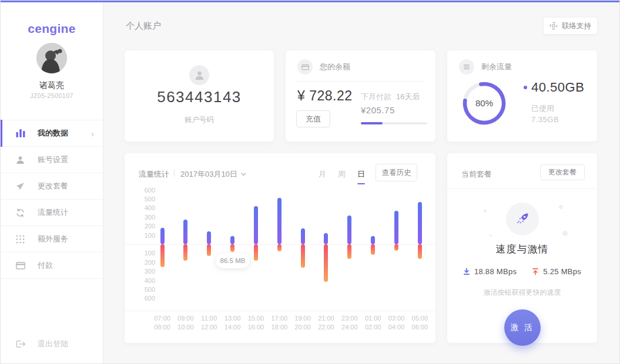  Describe the element at coordinates (52, 58) in the screenshot. I see `avatar` at that location.